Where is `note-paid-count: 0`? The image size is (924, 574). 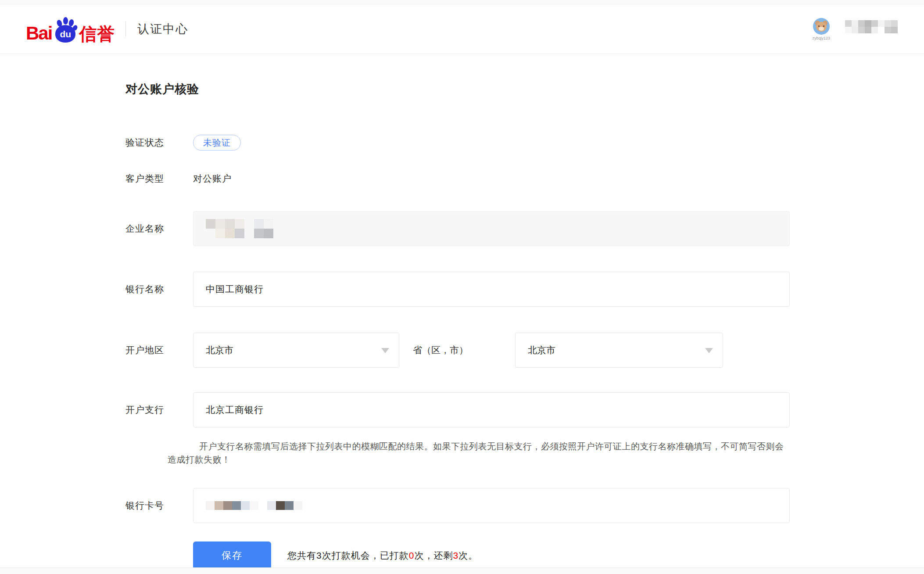 note-paid-count: 0 is located at coordinates (412, 556).